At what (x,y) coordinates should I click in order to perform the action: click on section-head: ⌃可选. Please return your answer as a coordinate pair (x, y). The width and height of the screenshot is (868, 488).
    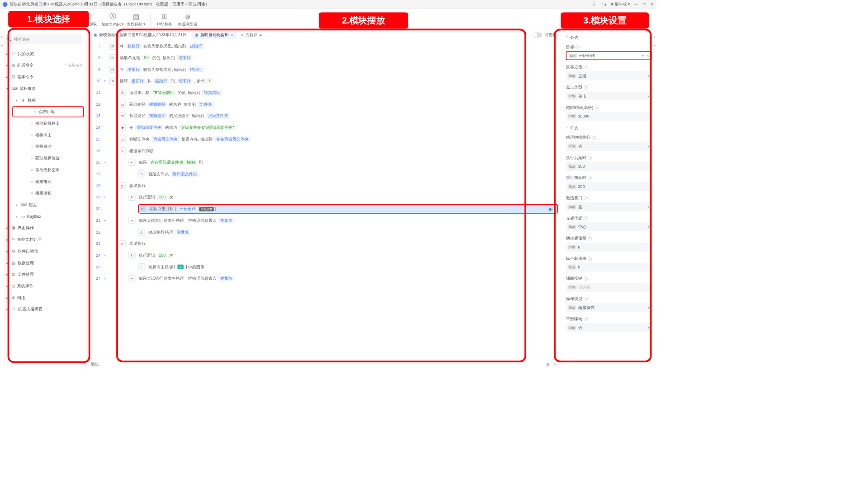
    Looking at the image, I should click on (609, 128).